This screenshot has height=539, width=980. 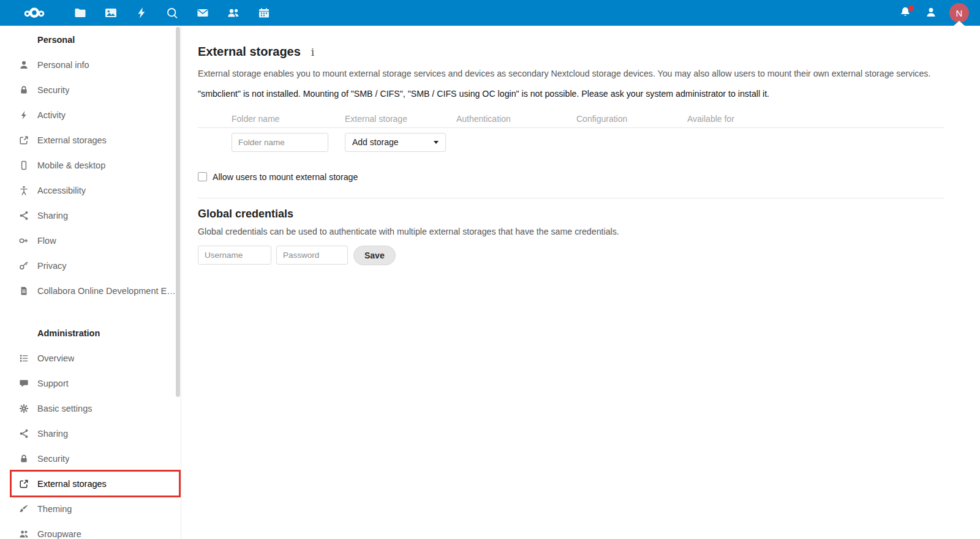 What do you see at coordinates (571, 143) in the screenshot?
I see `new-storage-row: Add storage` at bounding box center [571, 143].